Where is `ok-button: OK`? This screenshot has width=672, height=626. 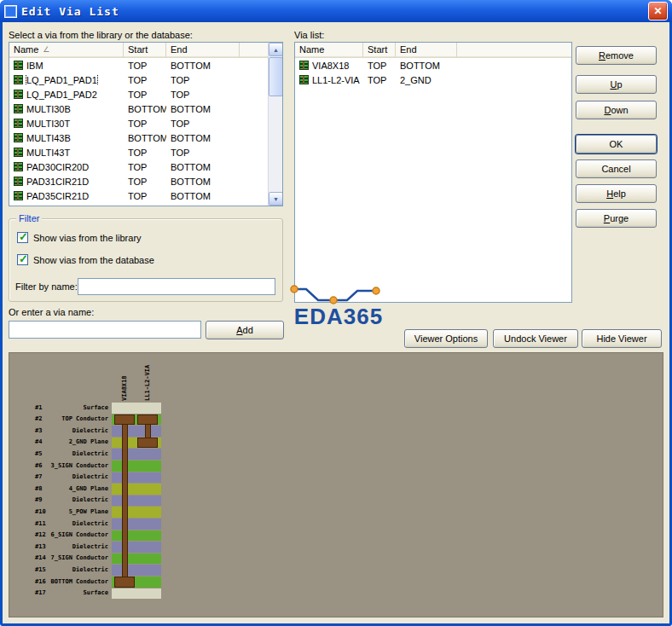 ok-button: OK is located at coordinates (616, 144).